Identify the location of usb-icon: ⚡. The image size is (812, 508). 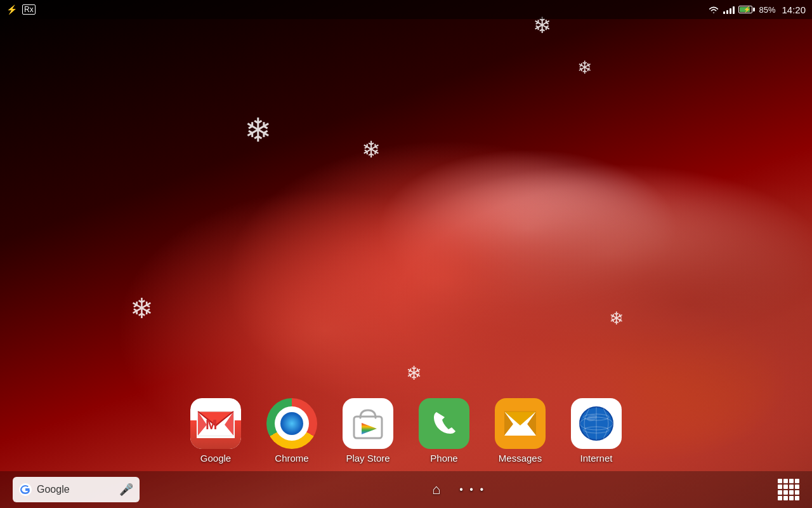
(11, 10).